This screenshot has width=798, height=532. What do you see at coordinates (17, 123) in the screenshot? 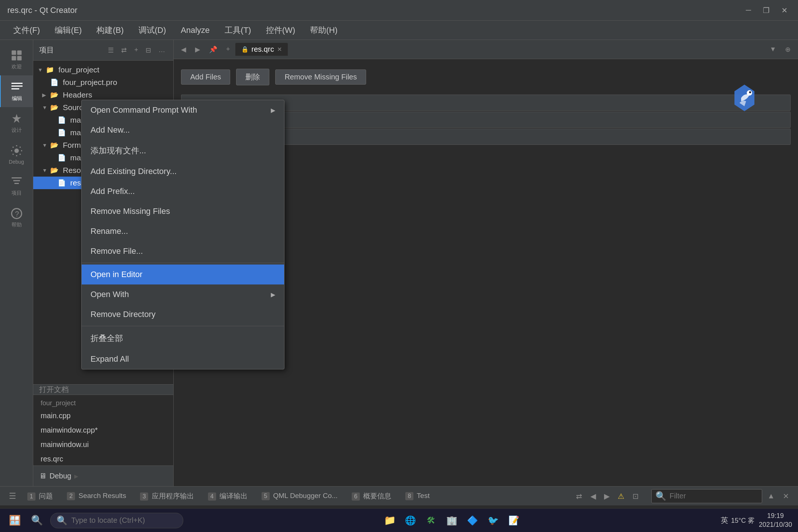
I see `sidebar-item-design: 设计` at bounding box center [17, 123].